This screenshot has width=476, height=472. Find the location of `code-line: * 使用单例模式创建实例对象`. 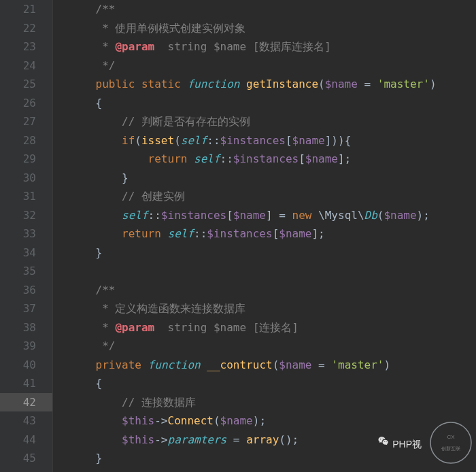

code-line: * 使用单例模式创建实例对象 is located at coordinates (273, 29).